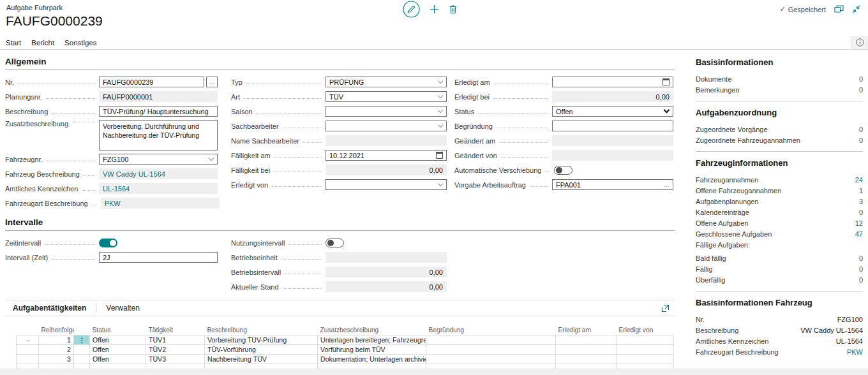 The height and width of the screenshot is (375, 868). Describe the element at coordinates (158, 189) in the screenshot. I see `amtliches-kennzeichen-link: UL-1564` at that location.